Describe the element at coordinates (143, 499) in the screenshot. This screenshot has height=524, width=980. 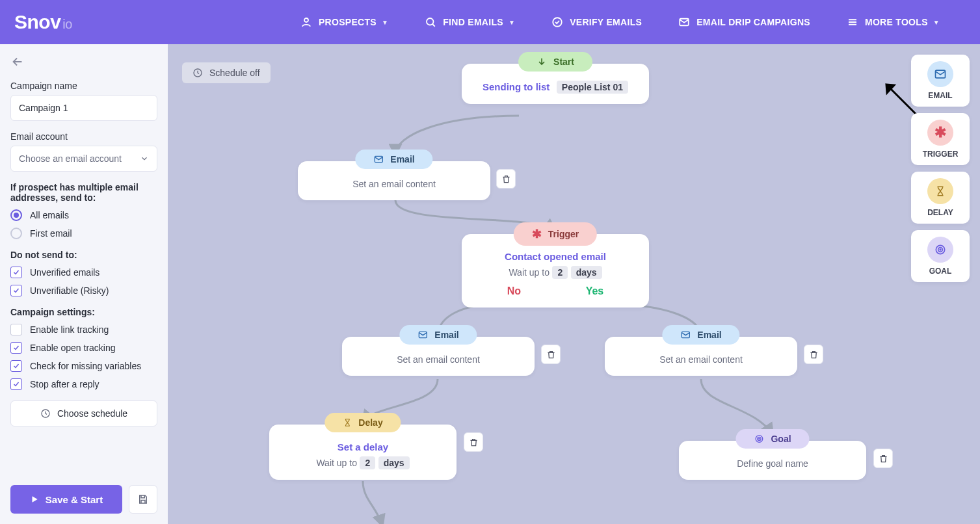
I see `save-draft-button` at that location.